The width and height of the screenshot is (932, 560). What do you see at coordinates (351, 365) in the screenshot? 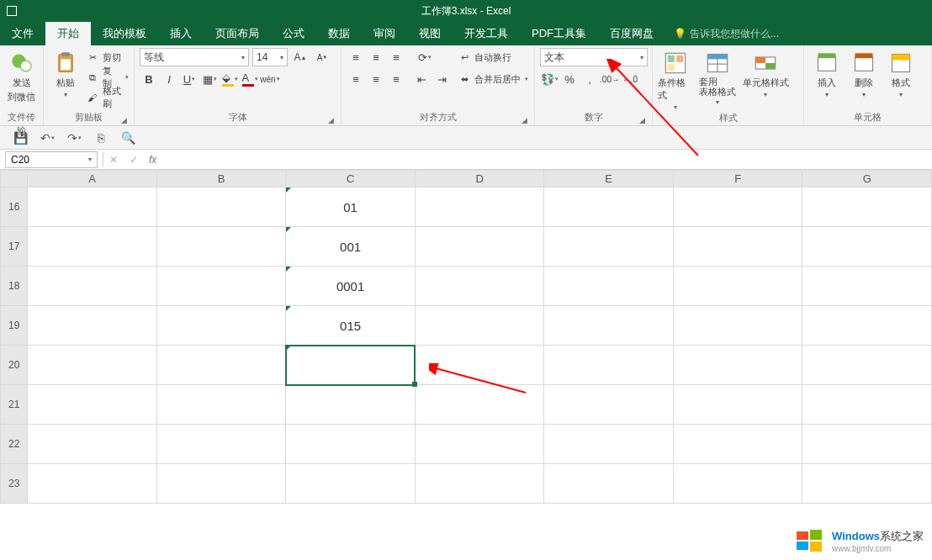
I see `cell-C20` at bounding box center [351, 365].